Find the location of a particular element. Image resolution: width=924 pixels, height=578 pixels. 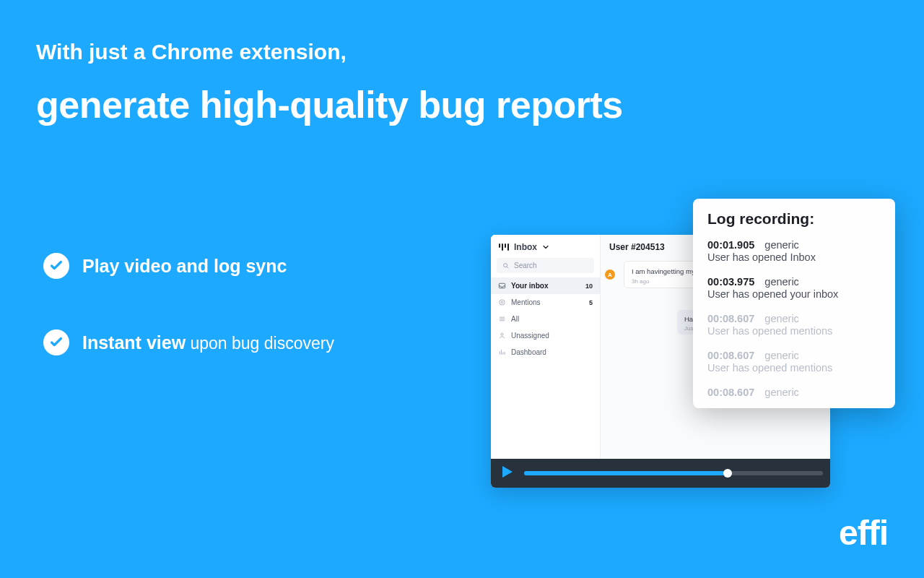

log-entry: 00:01.905generic User has opened Inbox is located at coordinates (794, 251).